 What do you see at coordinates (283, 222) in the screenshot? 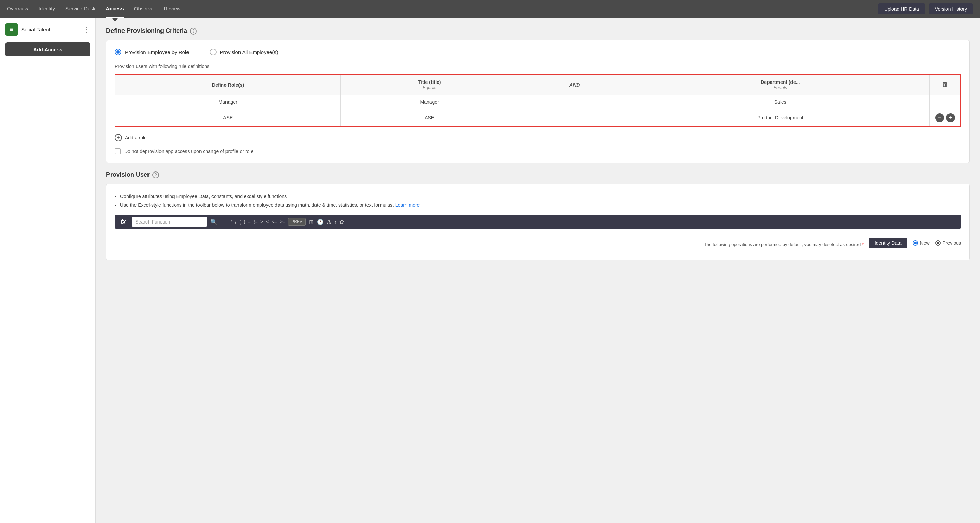
I see `op-greater-eq: >=` at bounding box center [283, 222].